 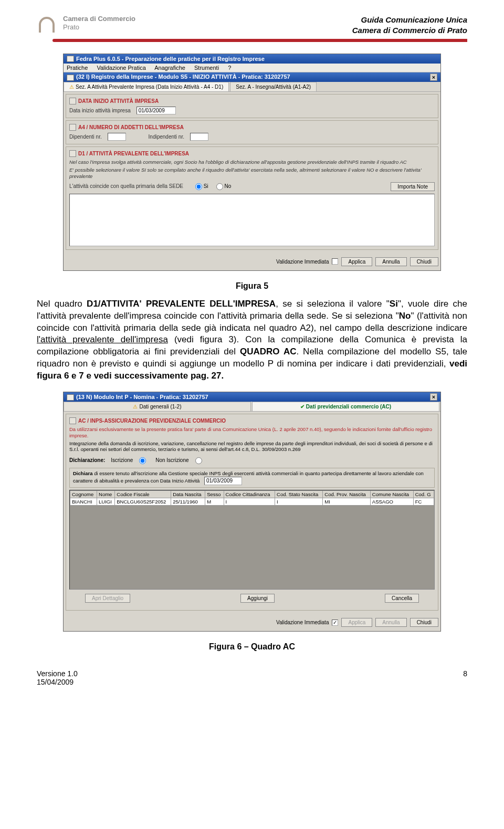 What do you see at coordinates (198, 187) in the screenshot?
I see `radio-si` at bounding box center [198, 187].